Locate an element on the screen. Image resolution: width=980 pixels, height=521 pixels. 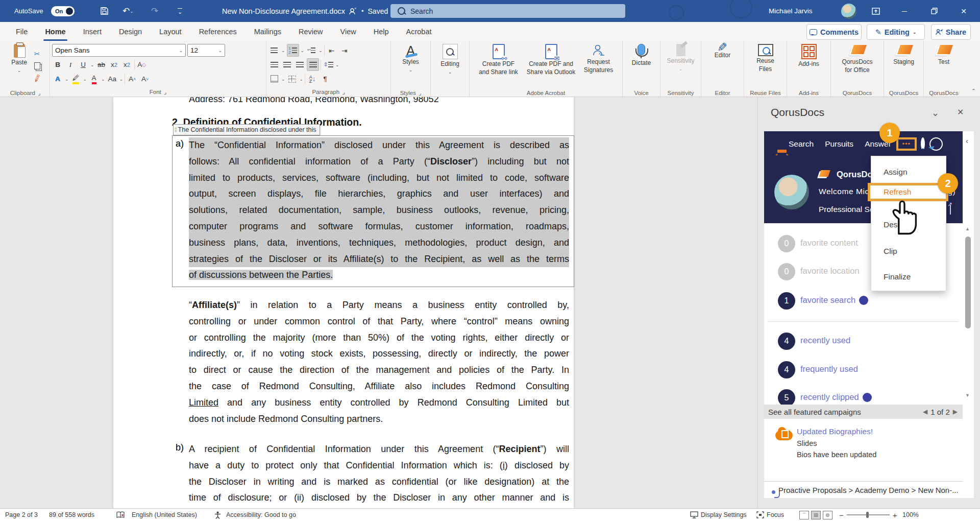
nav-pursuits: Pursuits is located at coordinates (839, 144).